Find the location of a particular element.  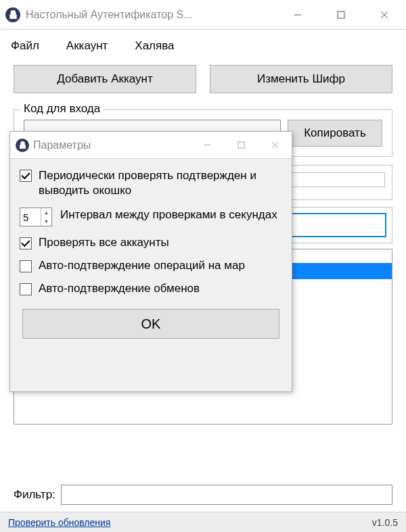

copy-button: Копировать is located at coordinates (335, 133).